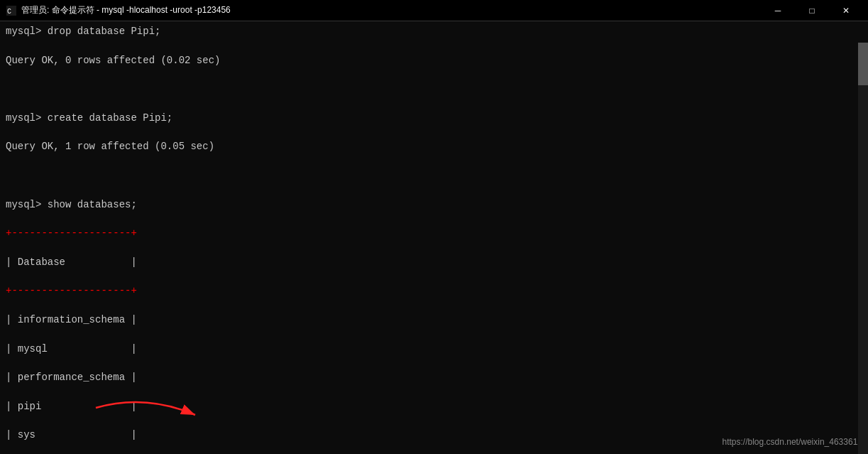 The width and height of the screenshot is (868, 454). What do you see at coordinates (434, 118) in the screenshot?
I see `line-4: mysql> create database Pipi;` at bounding box center [434, 118].